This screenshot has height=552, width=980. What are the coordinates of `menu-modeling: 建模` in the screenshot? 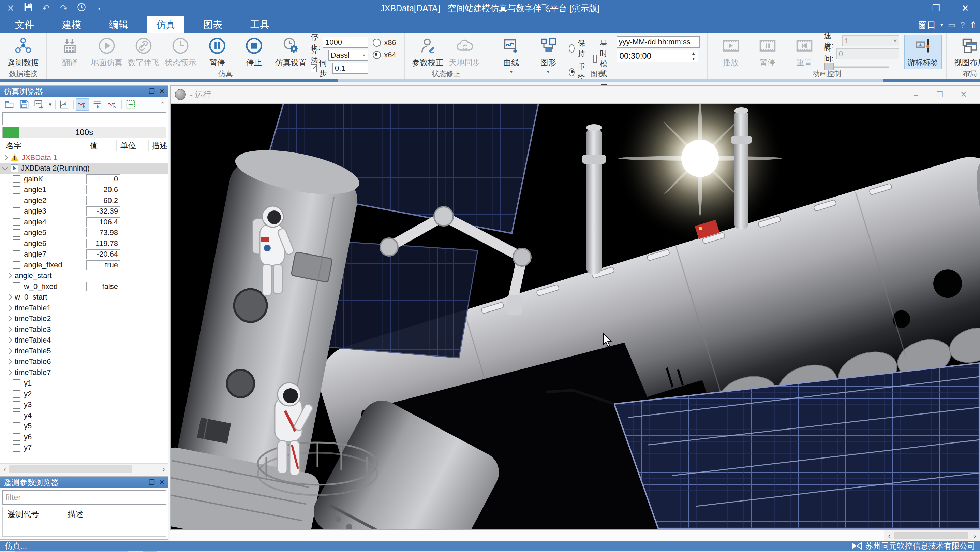 It's located at (72, 25).